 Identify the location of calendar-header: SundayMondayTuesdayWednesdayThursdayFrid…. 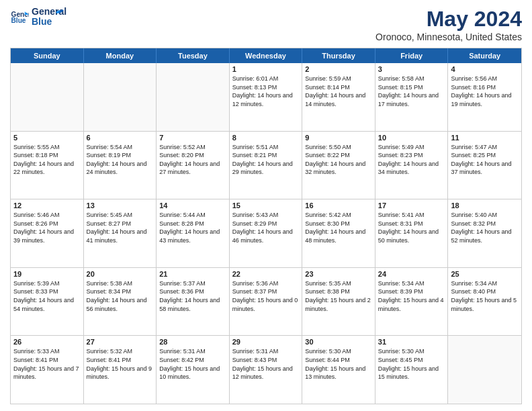
(266, 56).